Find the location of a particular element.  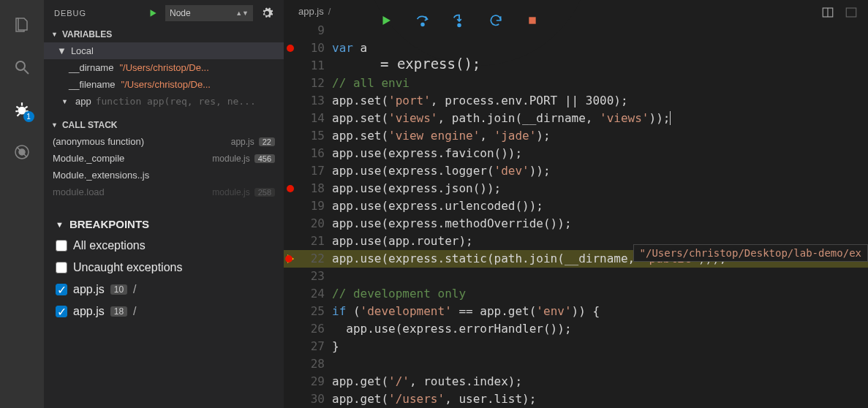

stop-button is located at coordinates (532, 20).